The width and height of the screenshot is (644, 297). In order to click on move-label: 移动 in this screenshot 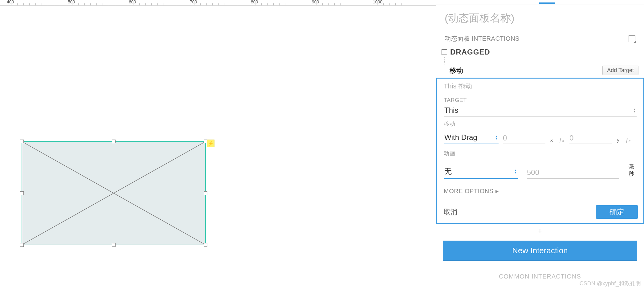, I will do `click(540, 124)`.